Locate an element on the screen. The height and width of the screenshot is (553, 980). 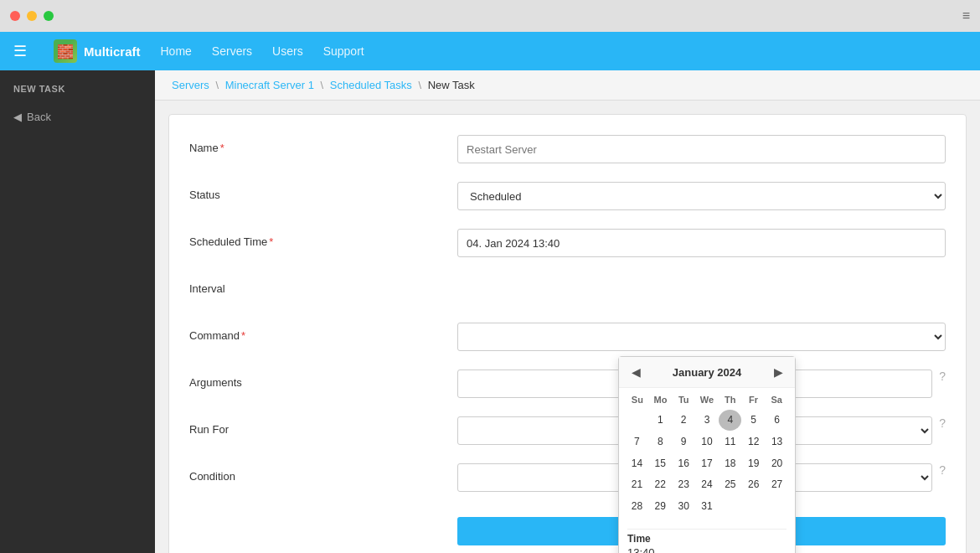
cal-day-26: 26 is located at coordinates (754, 484).